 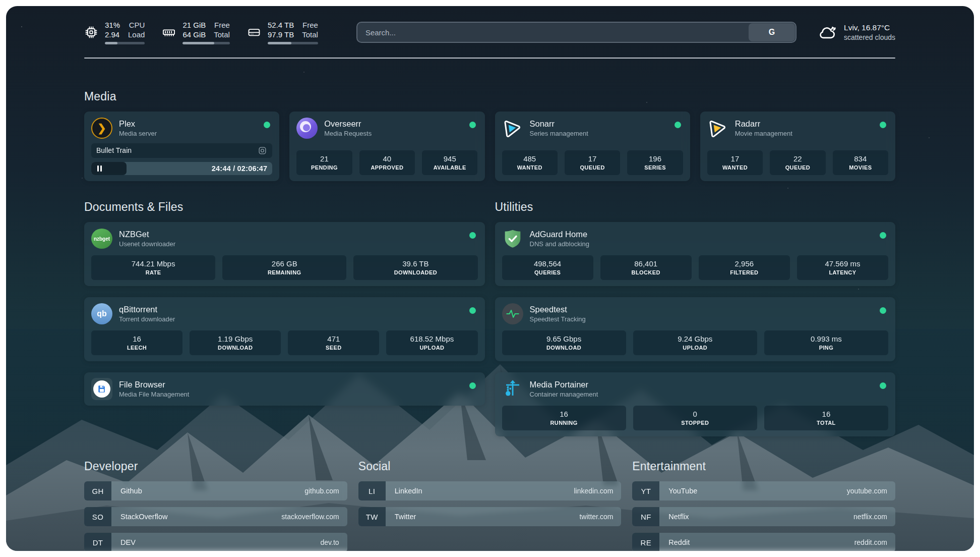 I want to click on disk-value-2: 97.9 TB, so click(x=281, y=34).